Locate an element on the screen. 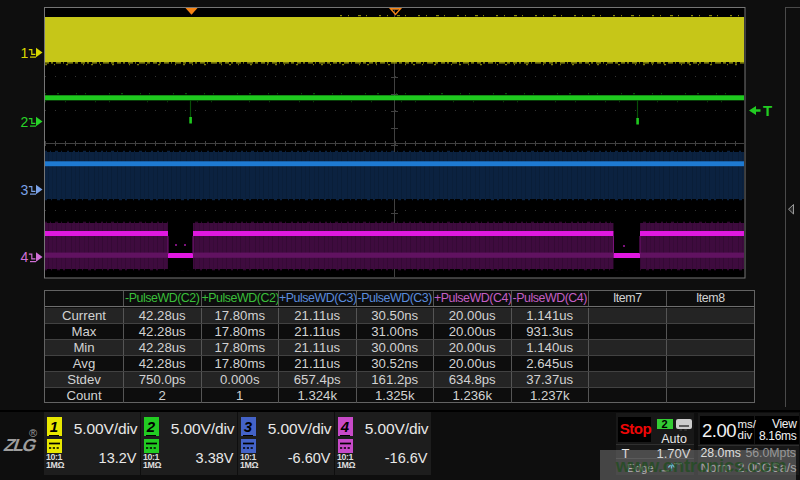  svg-text: 2 is located at coordinates (25, 122).